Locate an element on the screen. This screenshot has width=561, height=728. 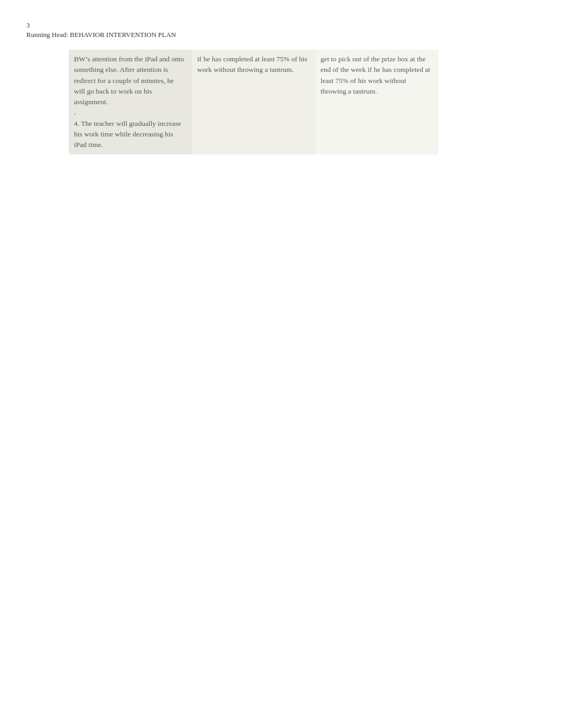
col3-text: get to pick out of the prize box at the … is located at coordinates (376, 75).